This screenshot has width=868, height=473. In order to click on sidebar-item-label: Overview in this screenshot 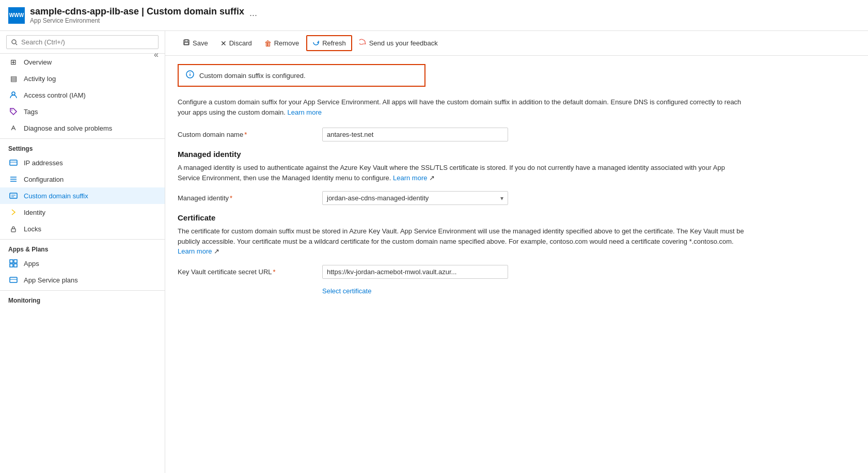, I will do `click(38, 62)`.